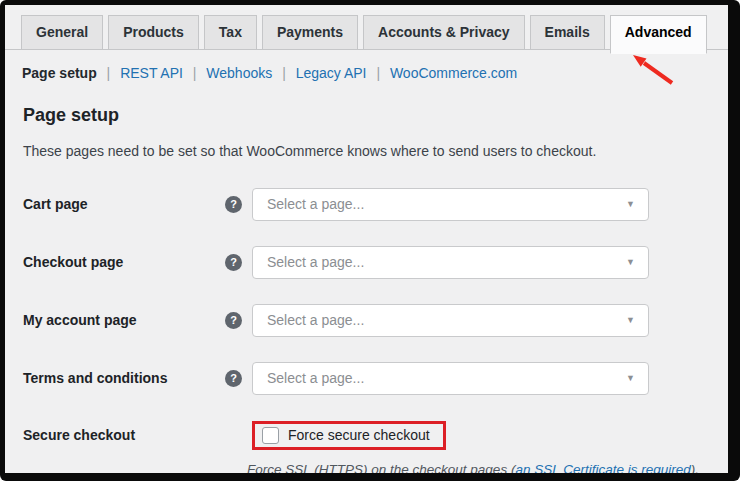  I want to click on ssl-certificate-link: an SSL Certificate is required, so click(602, 468).